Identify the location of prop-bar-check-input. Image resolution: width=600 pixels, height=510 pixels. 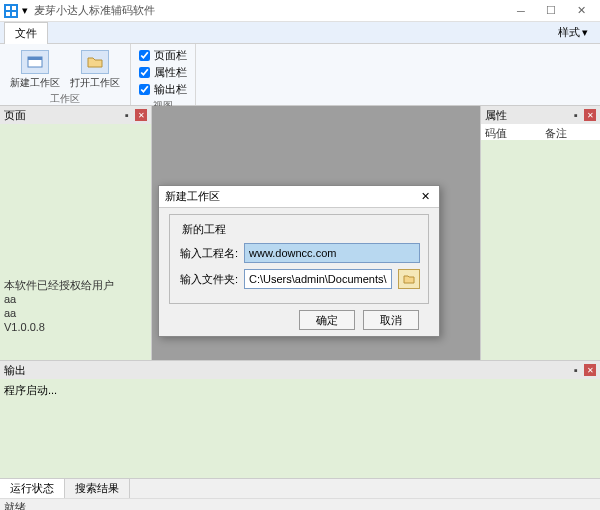
(144, 72).